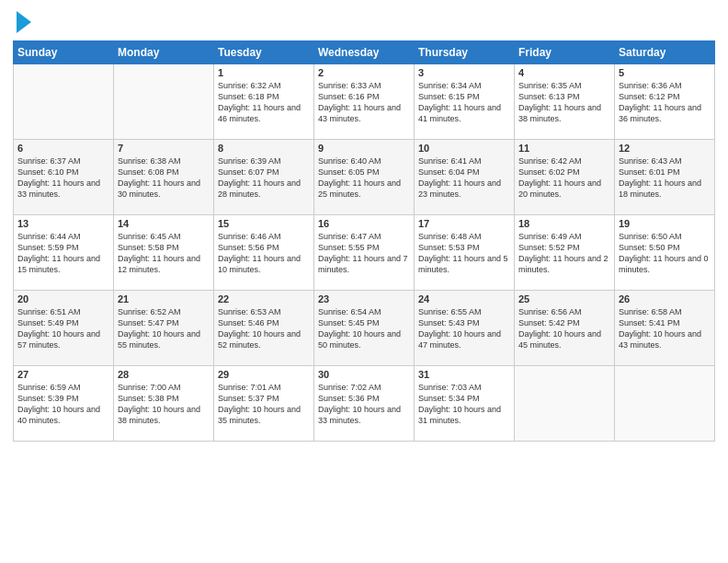 The width and height of the screenshot is (728, 563). I want to click on day-number: 9, so click(364, 148).